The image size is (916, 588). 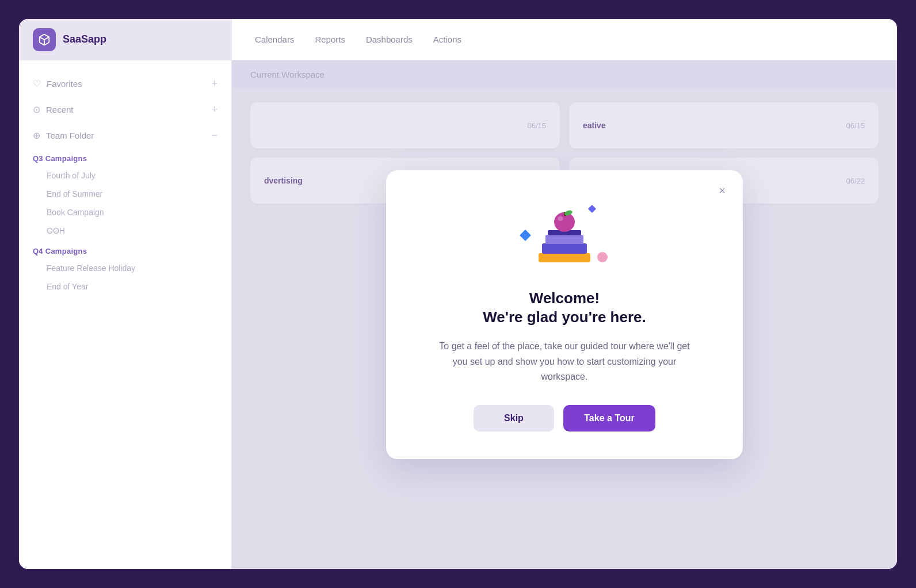 What do you see at coordinates (564, 418) in the screenshot?
I see `modal-actions: Skip Take a Tour` at bounding box center [564, 418].